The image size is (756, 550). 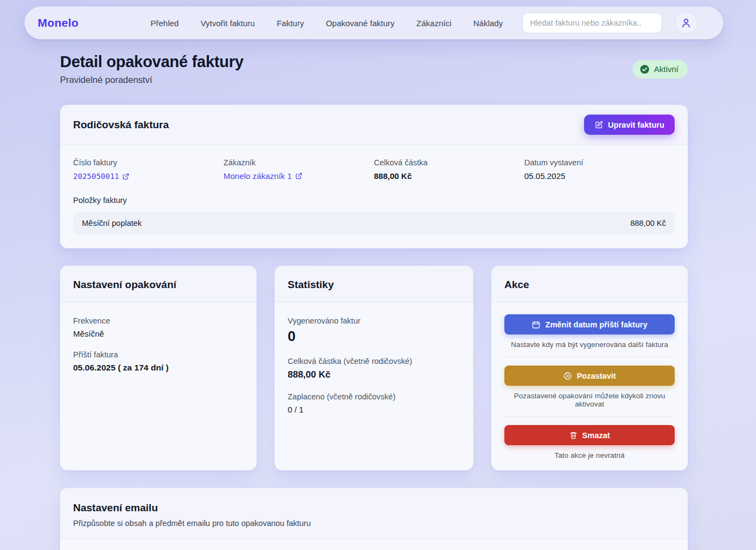 I want to click on next-invoice-value: 05.06.2025 ( za 174 dní ), so click(x=158, y=368).